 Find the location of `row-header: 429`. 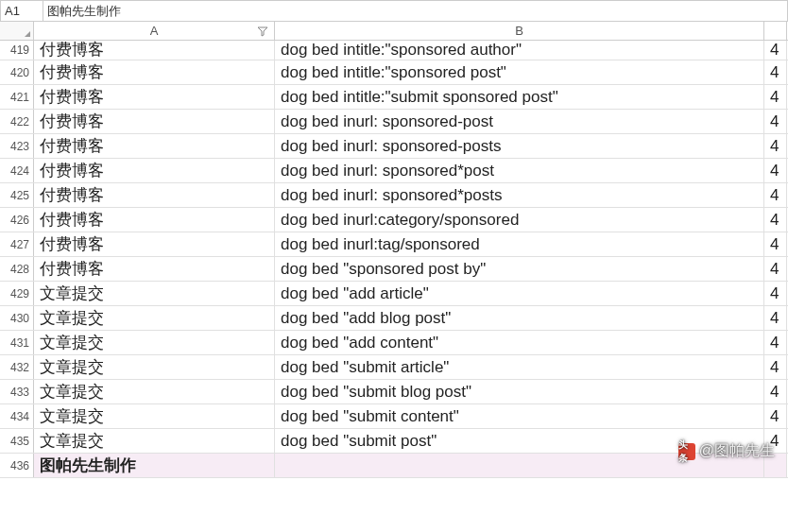

row-header: 429 is located at coordinates (17, 293).